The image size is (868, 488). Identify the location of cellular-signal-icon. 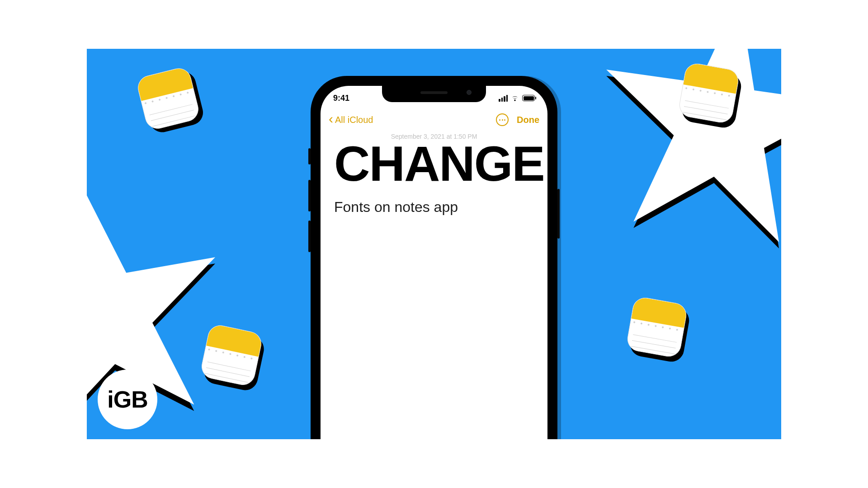
(503, 99).